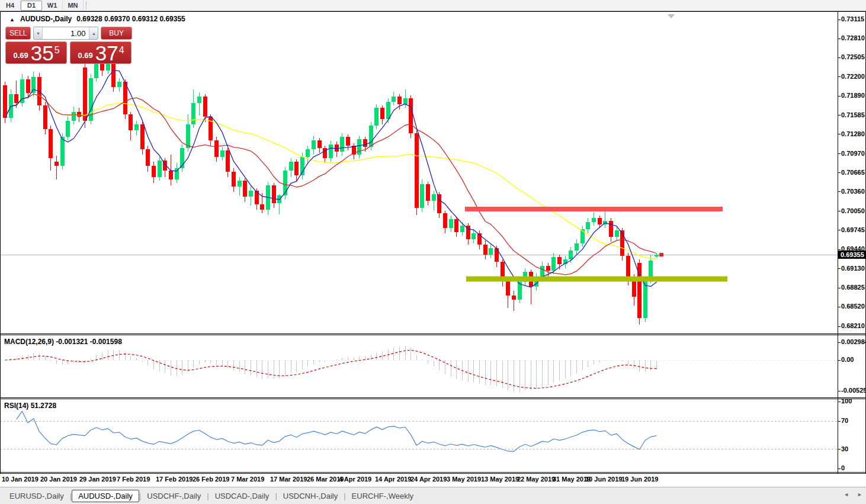 This screenshot has width=866, height=504. What do you see at coordinates (671, 17) in the screenshot?
I see `autoscroll-indicator-icon` at bounding box center [671, 17].